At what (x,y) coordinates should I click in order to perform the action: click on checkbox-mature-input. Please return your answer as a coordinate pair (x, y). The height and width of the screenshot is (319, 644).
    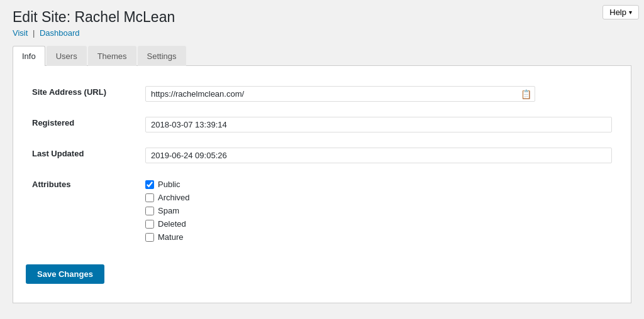
    Looking at the image, I should click on (150, 237).